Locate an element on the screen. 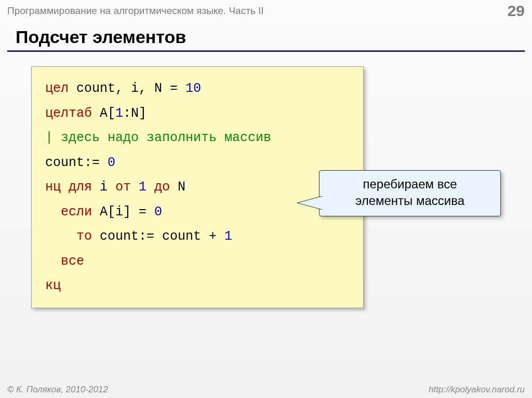 The image size is (532, 398). code-line: то count:= count + 1 is located at coordinates (197, 237).